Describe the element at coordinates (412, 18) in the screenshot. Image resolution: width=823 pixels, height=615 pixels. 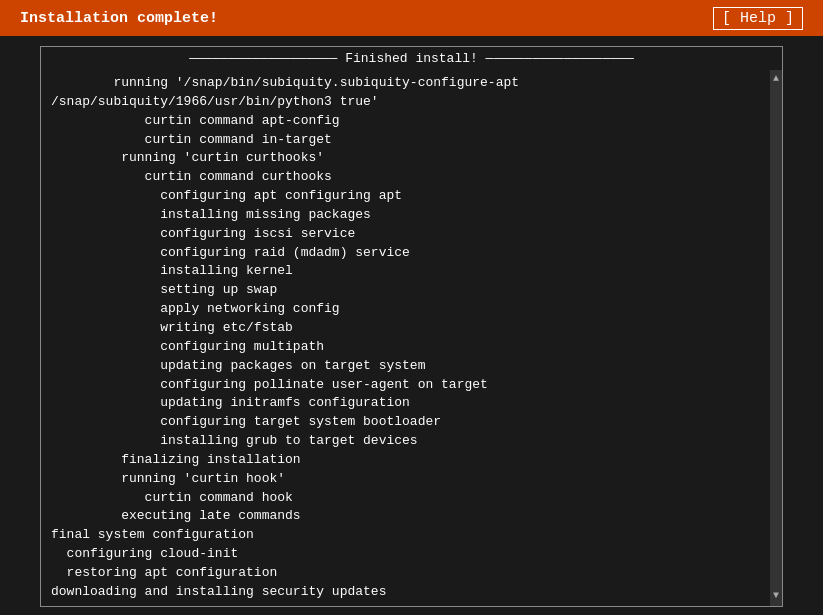
I see `top-bar: Installation complete! [ Help ]` at that location.